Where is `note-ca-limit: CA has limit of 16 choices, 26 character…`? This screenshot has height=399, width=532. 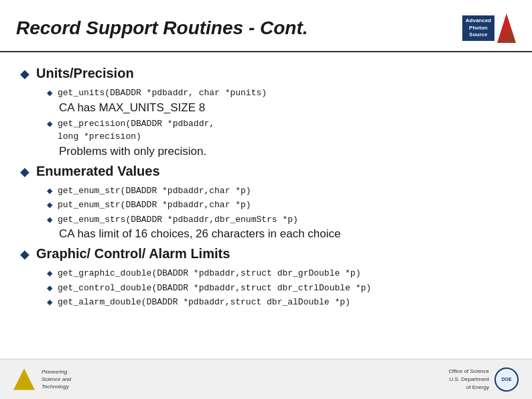
note-ca-limit: CA has limit of 16 choices, 26 character… is located at coordinates (285, 234).